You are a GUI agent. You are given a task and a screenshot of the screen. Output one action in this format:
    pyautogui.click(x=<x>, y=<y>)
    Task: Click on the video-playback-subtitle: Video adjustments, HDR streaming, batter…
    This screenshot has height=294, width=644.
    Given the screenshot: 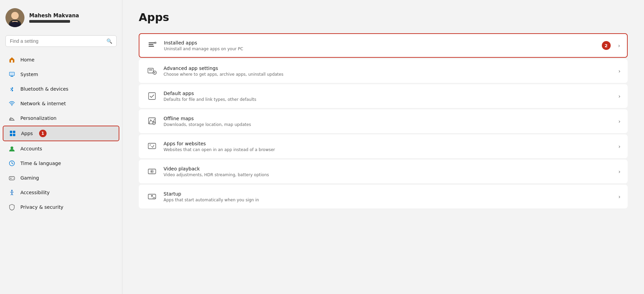 What is the action you would take?
    pyautogui.click(x=389, y=175)
    